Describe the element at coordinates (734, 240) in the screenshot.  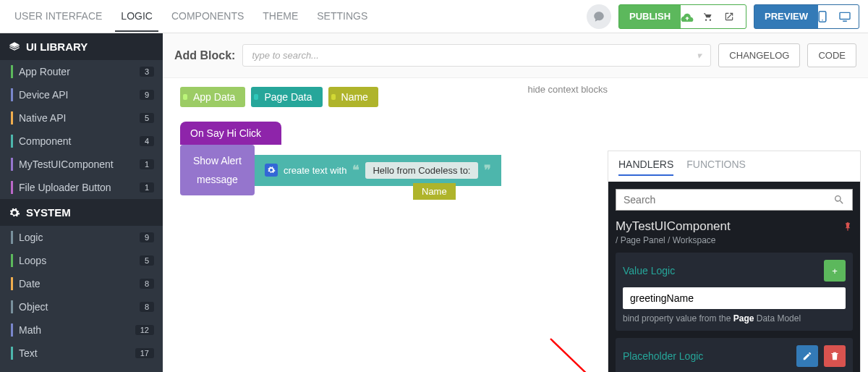
I see `breadcrumb: / Page Panel / Workspace` at that location.